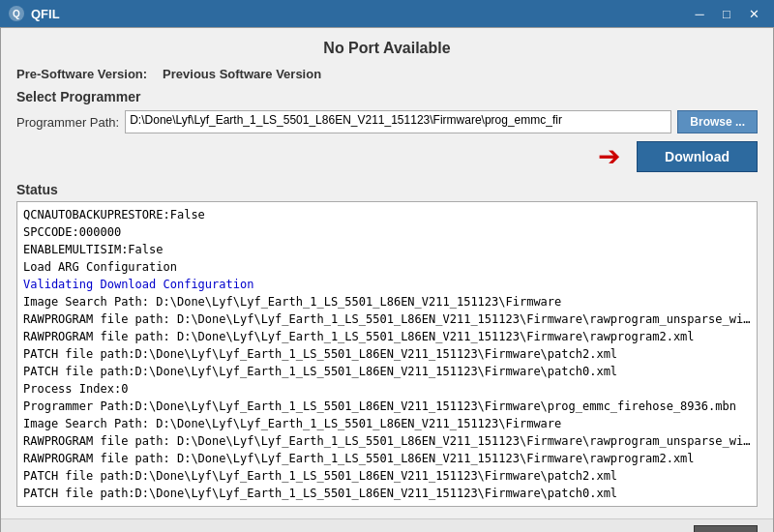  I want to click on programmer-path-field: D:\Done\Lyf\Lyf_Earth_1_LS_5501_L86EN_V2…, so click(399, 122).